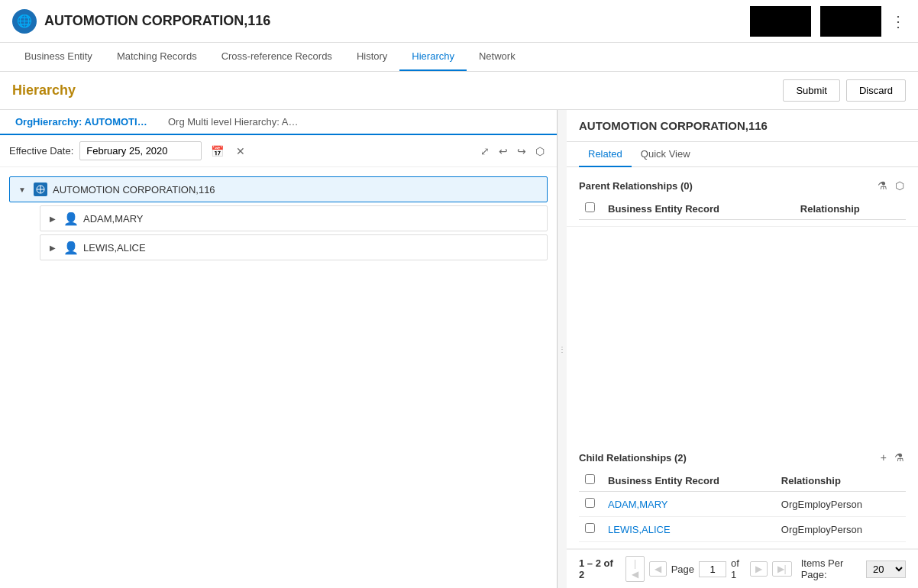  What do you see at coordinates (900, 457) in the screenshot?
I see `child-filter-btn: ⚗` at bounding box center [900, 457].